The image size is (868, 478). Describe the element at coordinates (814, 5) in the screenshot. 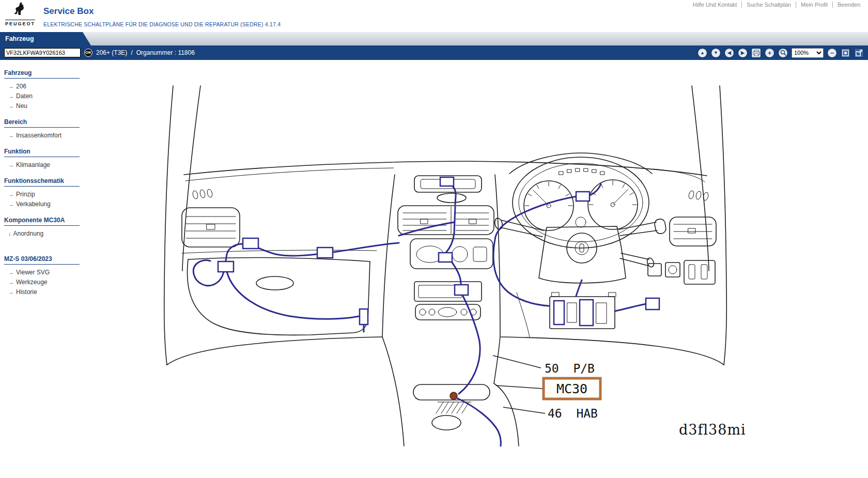

I see `link-mein-profil: Mein Profil` at that location.